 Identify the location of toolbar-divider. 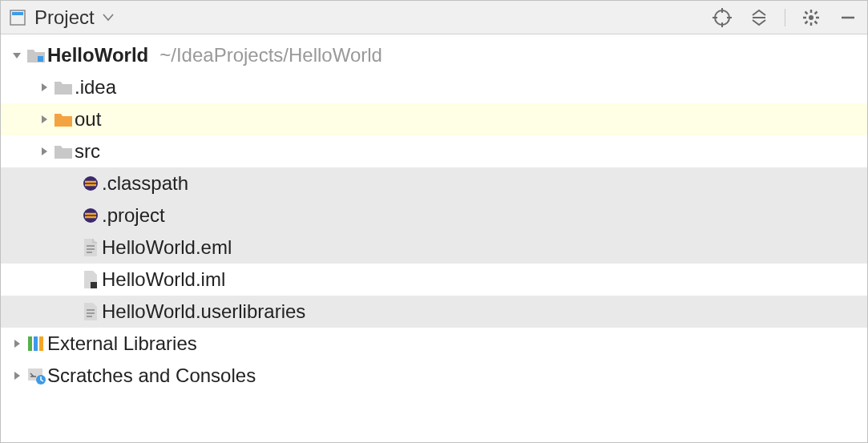
(785, 18).